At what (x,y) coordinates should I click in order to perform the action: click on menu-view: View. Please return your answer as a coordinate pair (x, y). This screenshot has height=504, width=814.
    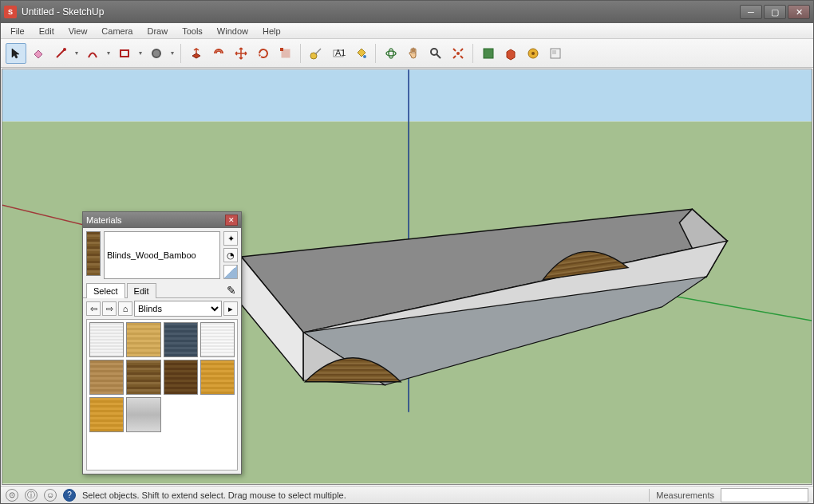
    Looking at the image, I should click on (78, 31).